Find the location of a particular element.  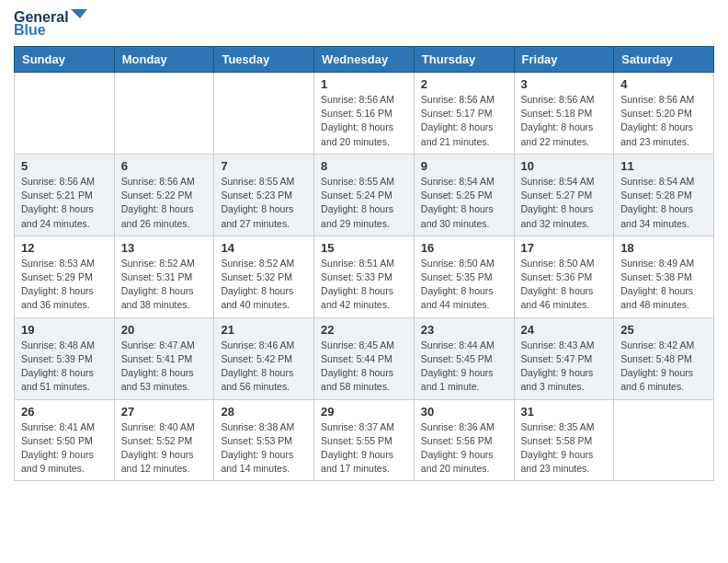

cell-info: Sunrise: 8:36 AMSunset: 5:56 PMDaylight:… is located at coordinates (464, 449).